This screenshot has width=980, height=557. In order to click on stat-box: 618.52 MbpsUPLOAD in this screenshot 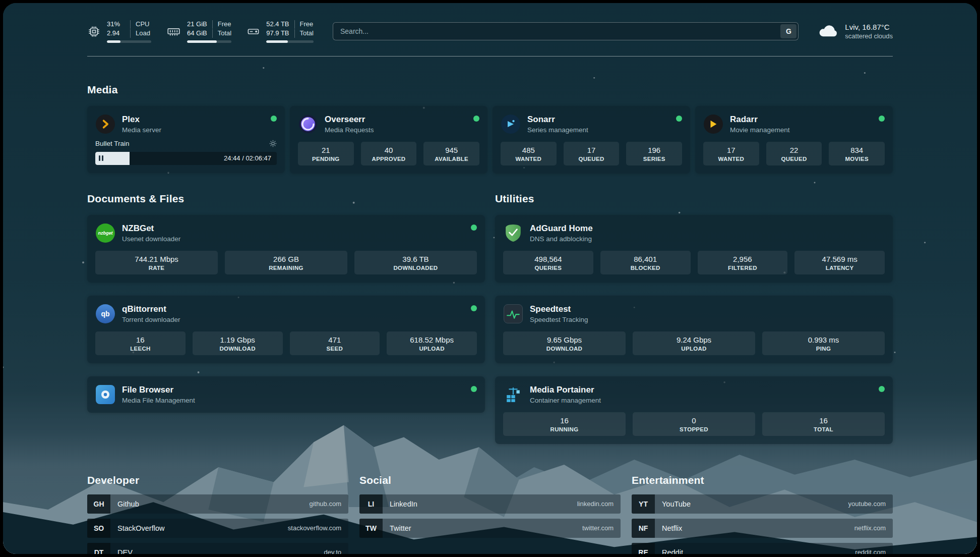, I will do `click(432, 343)`.